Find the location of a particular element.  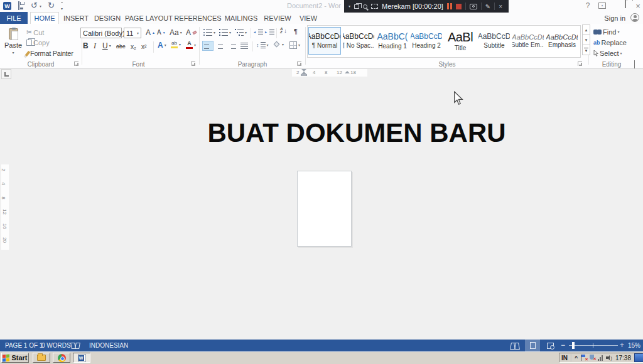

font-name-combo: Calibri (Body)▾ is located at coordinates (101, 33).